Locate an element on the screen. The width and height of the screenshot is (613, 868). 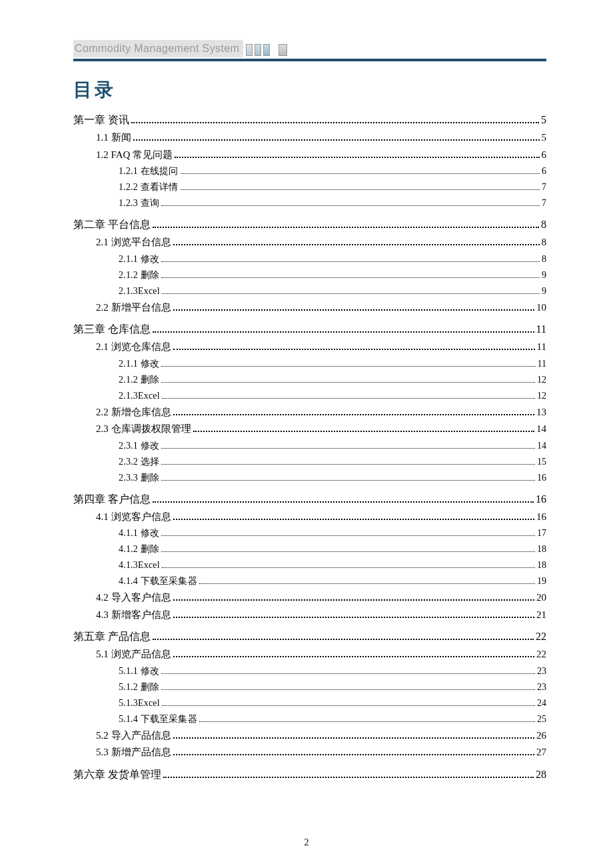
header-title: Commodity Management System is located at coordinates (159, 49).